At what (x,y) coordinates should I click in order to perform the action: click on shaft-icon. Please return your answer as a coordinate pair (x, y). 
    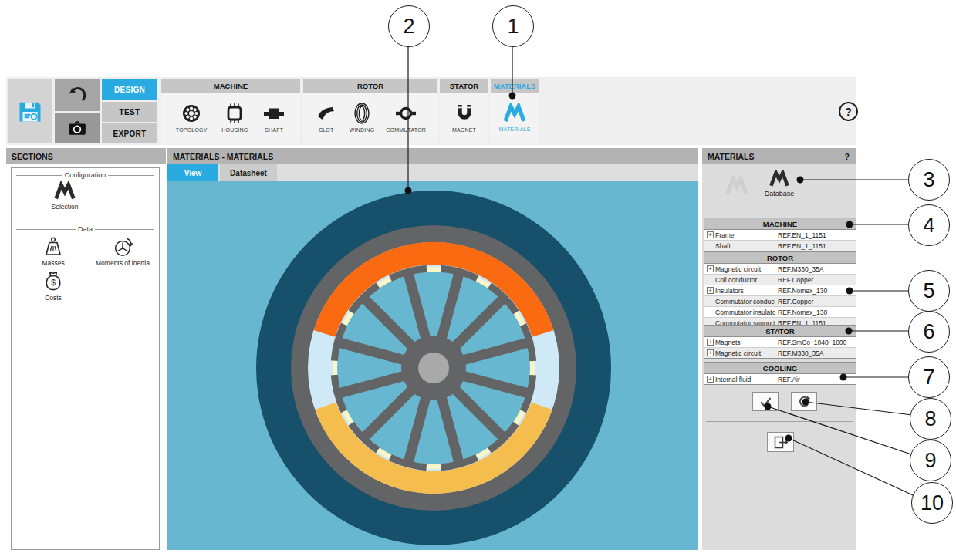
    Looking at the image, I should click on (274, 113).